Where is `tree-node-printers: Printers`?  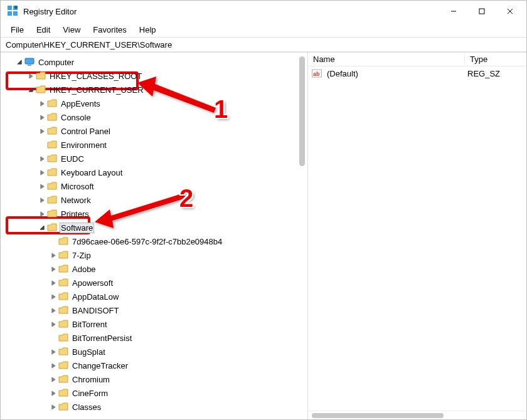 tree-node-printers: Printers is located at coordinates (156, 214).